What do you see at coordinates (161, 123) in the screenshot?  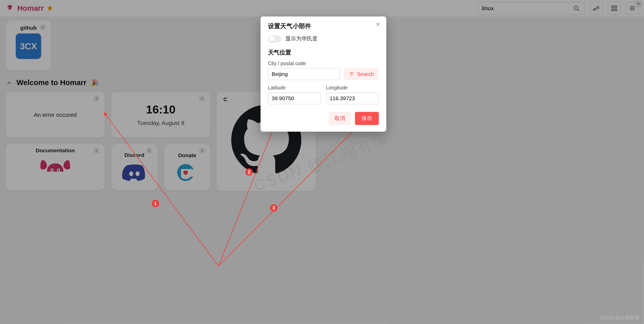 I see `clock-date: Tuesday, August 8` at bounding box center [161, 123].